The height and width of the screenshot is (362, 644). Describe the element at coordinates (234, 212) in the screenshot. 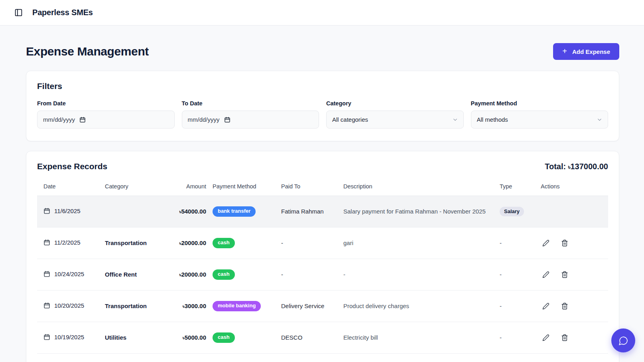

I see `payment-method-badge: bank transfer` at that location.